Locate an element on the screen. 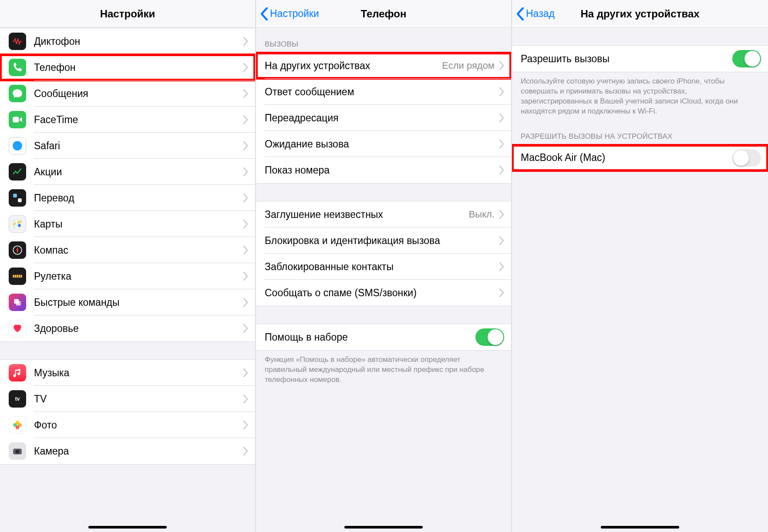 The image size is (768, 532). settings-row-shortcuts: Быстрые команды is located at coordinates (128, 302).